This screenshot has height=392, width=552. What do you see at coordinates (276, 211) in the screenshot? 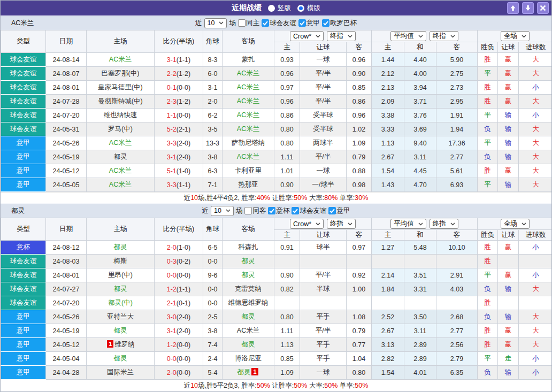
I see `section-header: 都灵 近10场同客意杯球会友谊意甲` at bounding box center [276, 211].